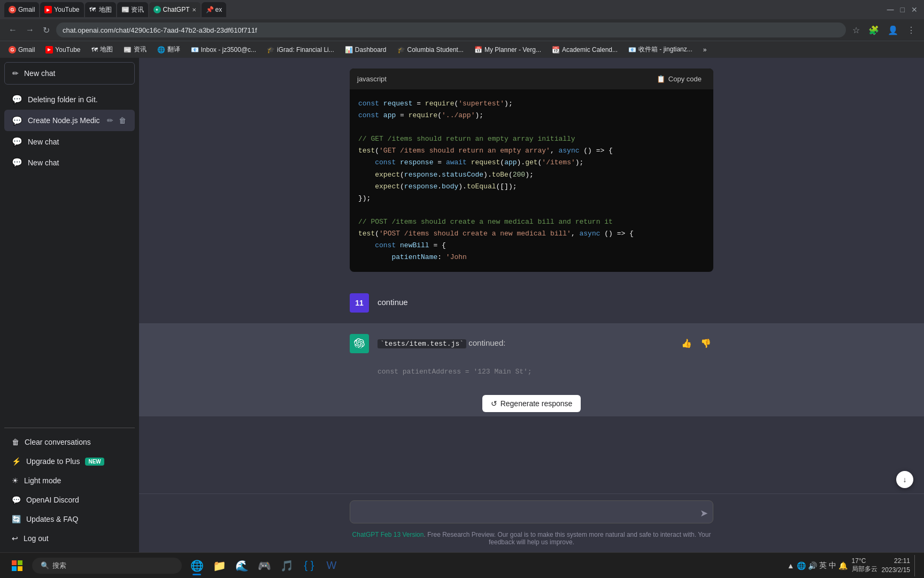 Image resolution: width=924 pixels, height=578 pixels. Describe the element at coordinates (110, 120) in the screenshot. I see `edit-chat-button: ✏` at that location.